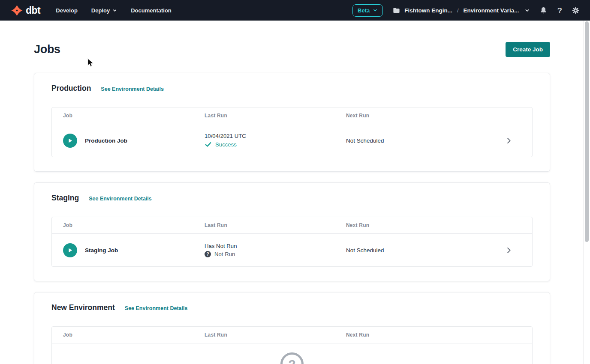  Describe the element at coordinates (26, 10) in the screenshot. I see `dbt-logo: dbt` at that location.